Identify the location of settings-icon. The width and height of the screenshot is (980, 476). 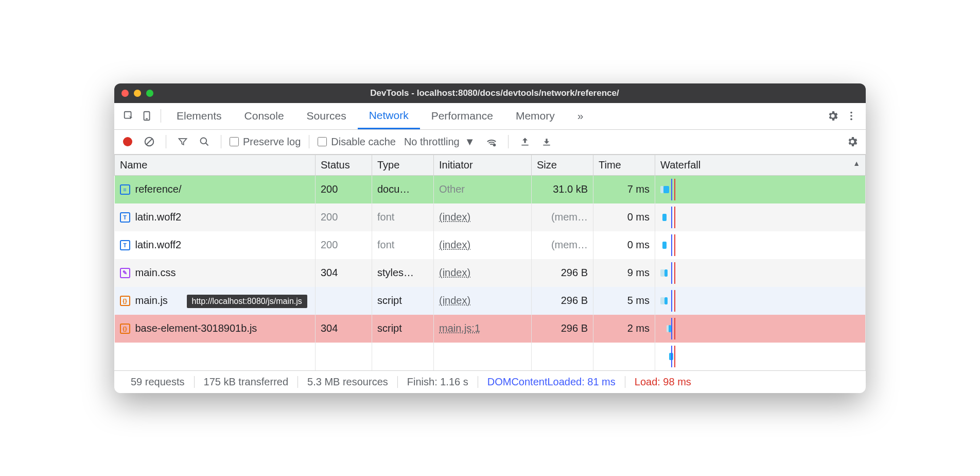
(833, 116).